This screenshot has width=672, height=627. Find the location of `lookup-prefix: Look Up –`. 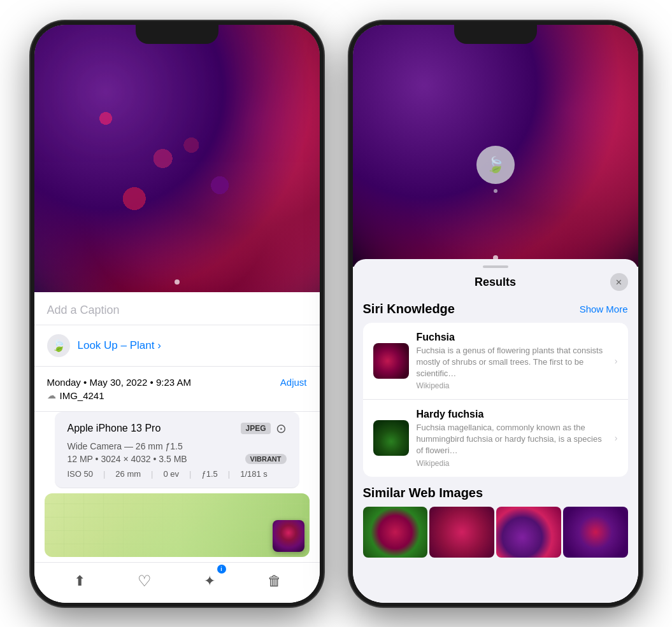

lookup-prefix: Look Up – is located at coordinates (104, 345).